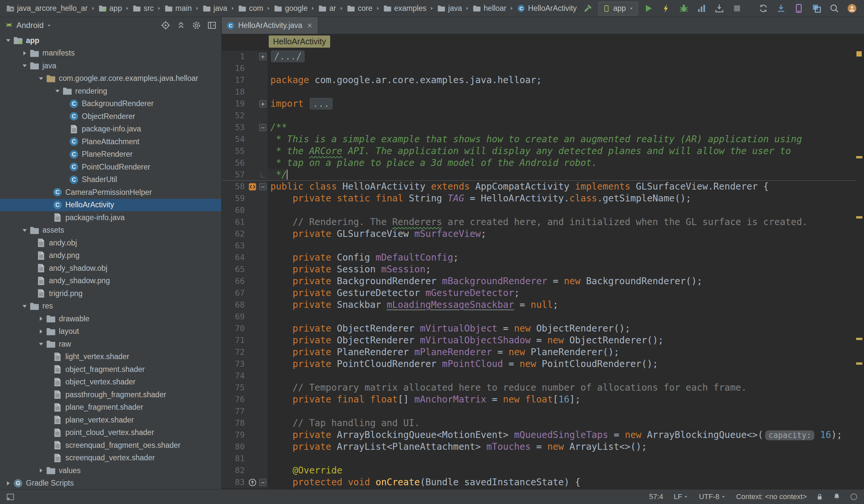 The image size is (864, 504). I want to click on tree-item-rendering: rendering, so click(111, 91).